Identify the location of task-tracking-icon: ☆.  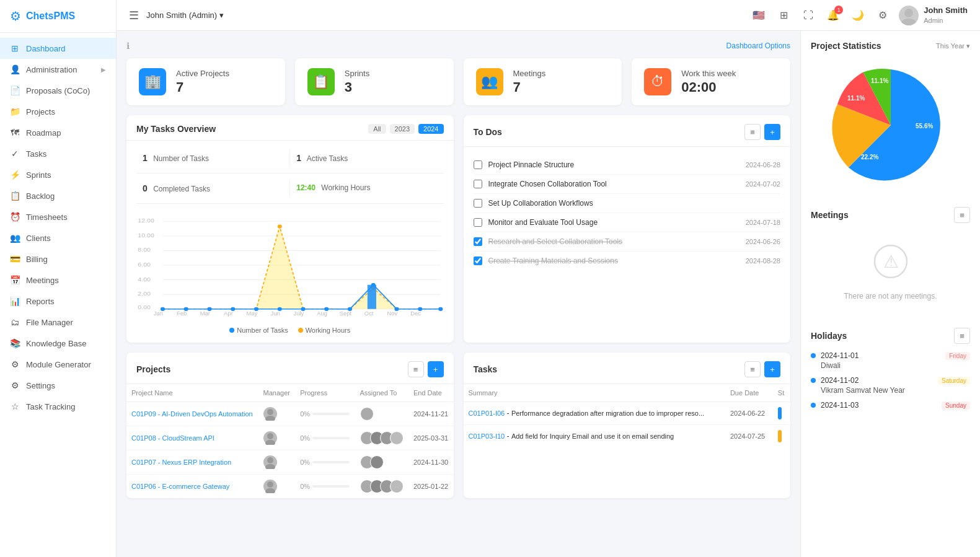
(15, 406).